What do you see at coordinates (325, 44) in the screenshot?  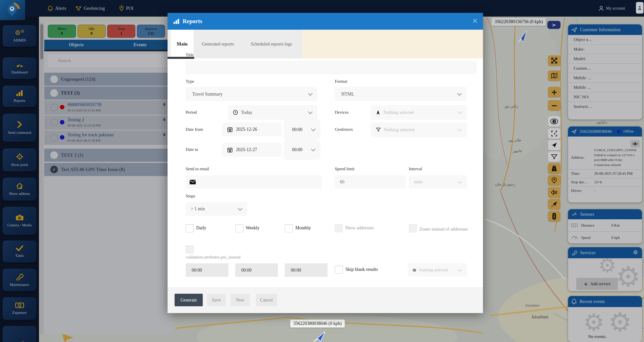 I see `modal-tabbar: Main Generated reports Scheduled reports…` at bounding box center [325, 44].